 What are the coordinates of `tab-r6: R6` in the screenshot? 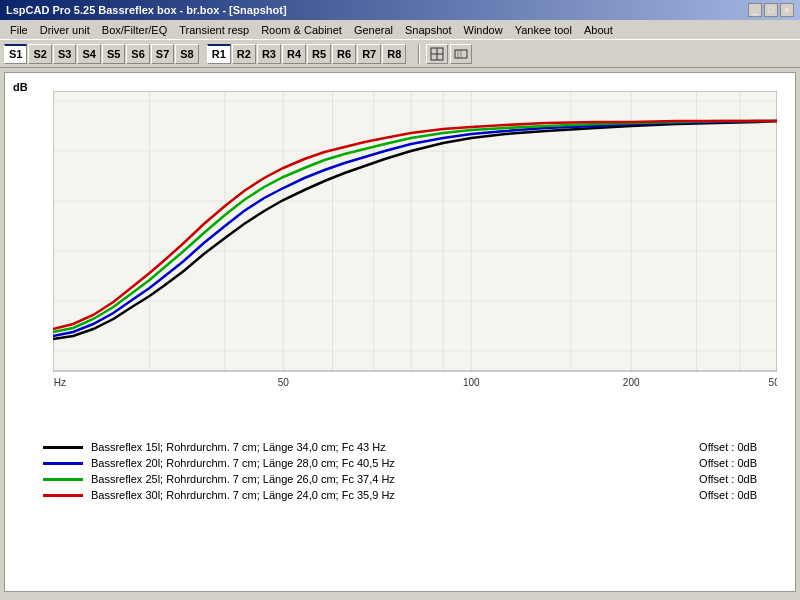 It's located at (344, 54).